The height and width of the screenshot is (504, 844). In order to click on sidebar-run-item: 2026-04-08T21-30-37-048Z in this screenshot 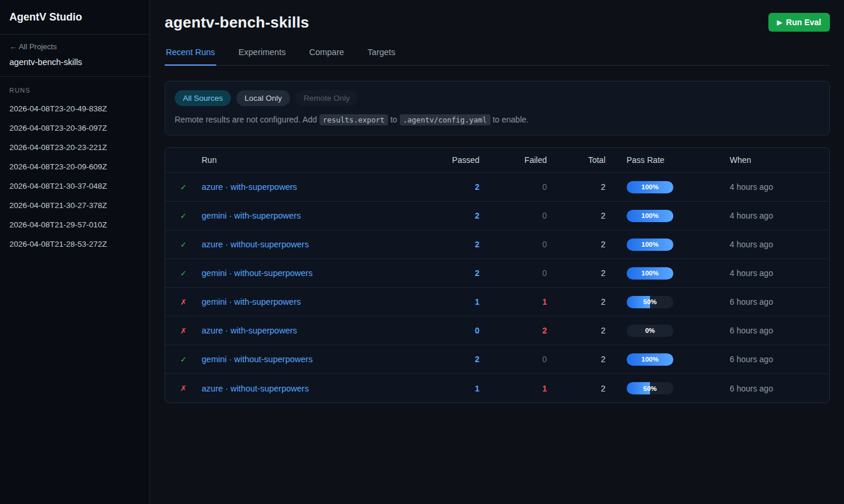, I will do `click(75, 186)`.